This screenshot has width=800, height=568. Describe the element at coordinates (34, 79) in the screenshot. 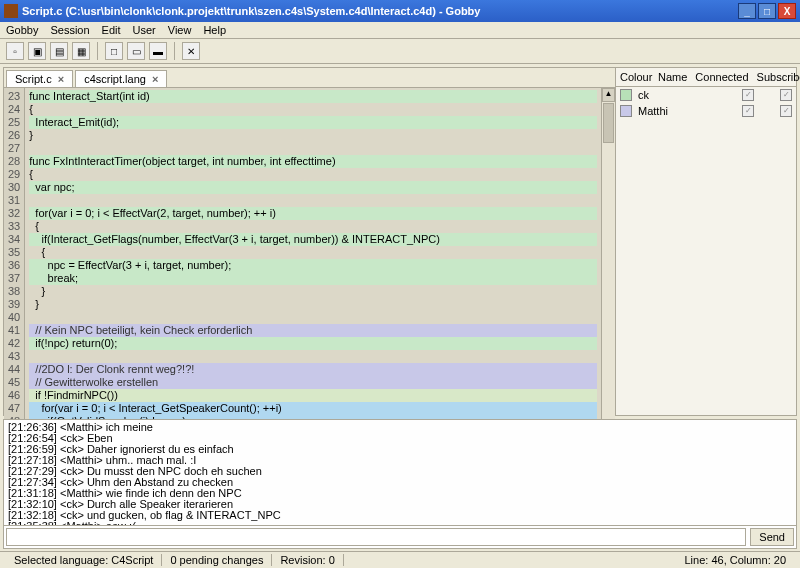

I see `tab-label: Script.c` at that location.